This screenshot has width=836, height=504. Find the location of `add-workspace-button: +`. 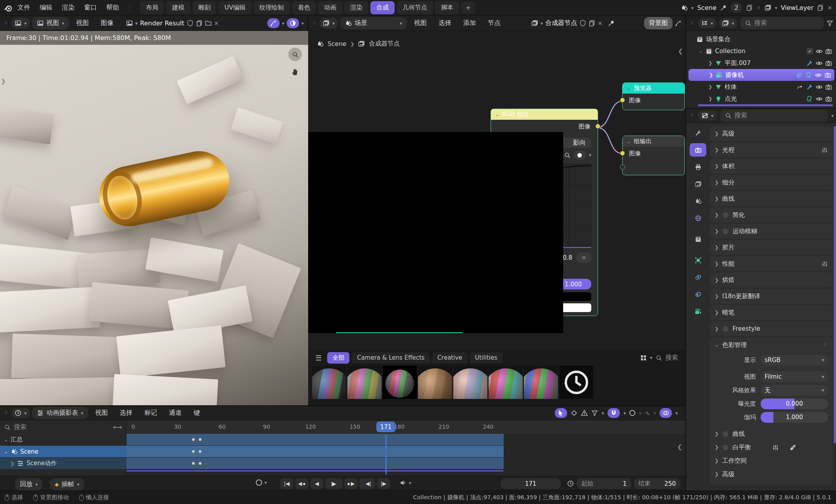

add-workspace-button: + is located at coordinates (468, 8).